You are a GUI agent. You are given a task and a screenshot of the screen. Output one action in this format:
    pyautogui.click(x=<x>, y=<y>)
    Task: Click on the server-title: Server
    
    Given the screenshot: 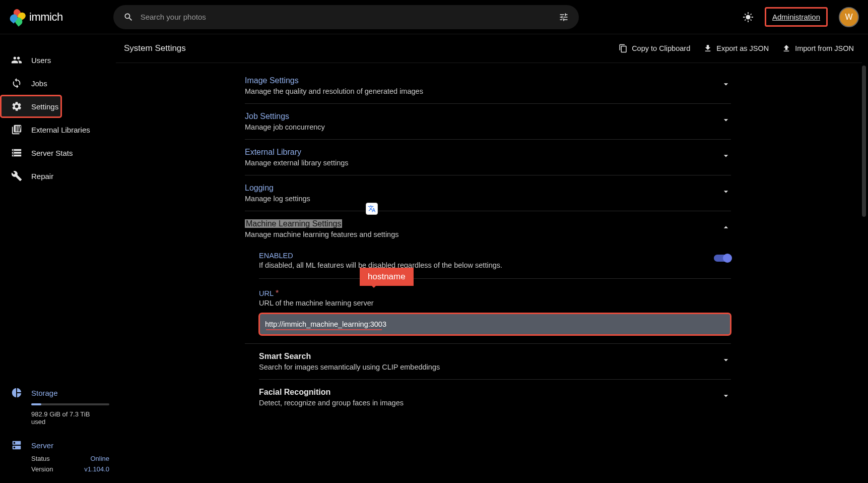 What is the action you would take?
    pyautogui.click(x=42, y=446)
    